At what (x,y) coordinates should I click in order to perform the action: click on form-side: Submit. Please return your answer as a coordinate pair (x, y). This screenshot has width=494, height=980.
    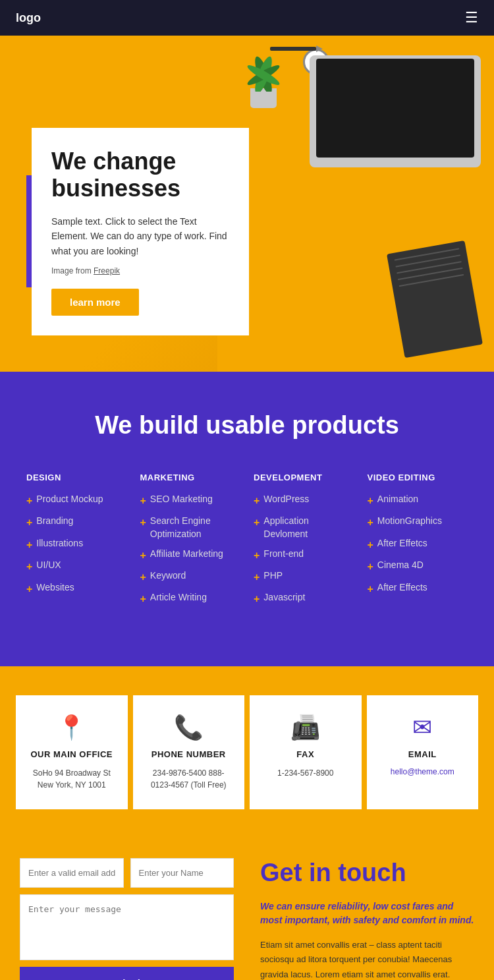
    Looking at the image, I should click on (126, 919).